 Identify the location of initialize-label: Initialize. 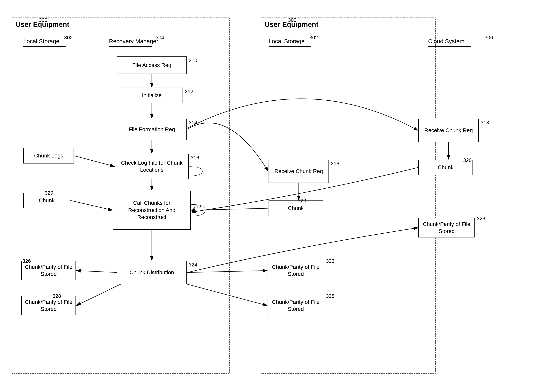
(152, 95).